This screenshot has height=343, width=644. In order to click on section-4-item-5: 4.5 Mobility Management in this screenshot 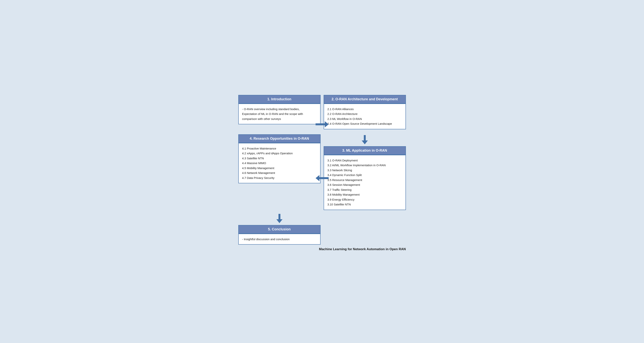, I will do `click(280, 168)`.